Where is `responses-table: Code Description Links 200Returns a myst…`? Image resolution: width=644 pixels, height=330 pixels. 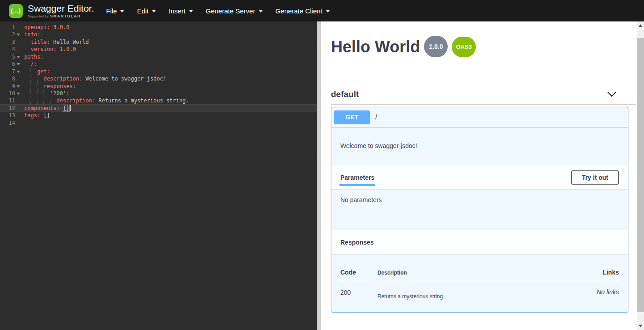 responses-table: Code Description Links 200Returns a myst… is located at coordinates (479, 281).